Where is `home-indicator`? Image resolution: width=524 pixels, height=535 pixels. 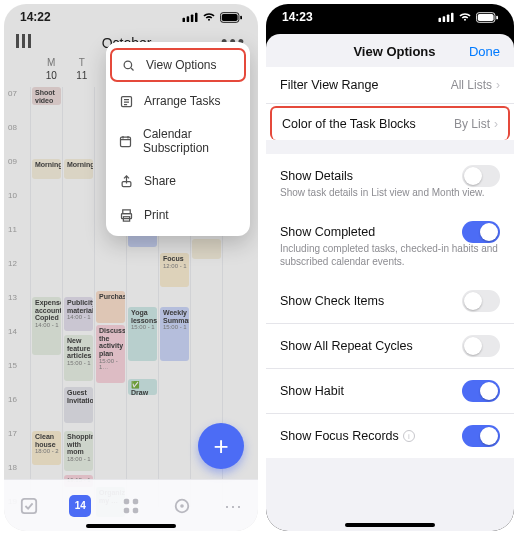 home-indicator is located at coordinates (390, 525).